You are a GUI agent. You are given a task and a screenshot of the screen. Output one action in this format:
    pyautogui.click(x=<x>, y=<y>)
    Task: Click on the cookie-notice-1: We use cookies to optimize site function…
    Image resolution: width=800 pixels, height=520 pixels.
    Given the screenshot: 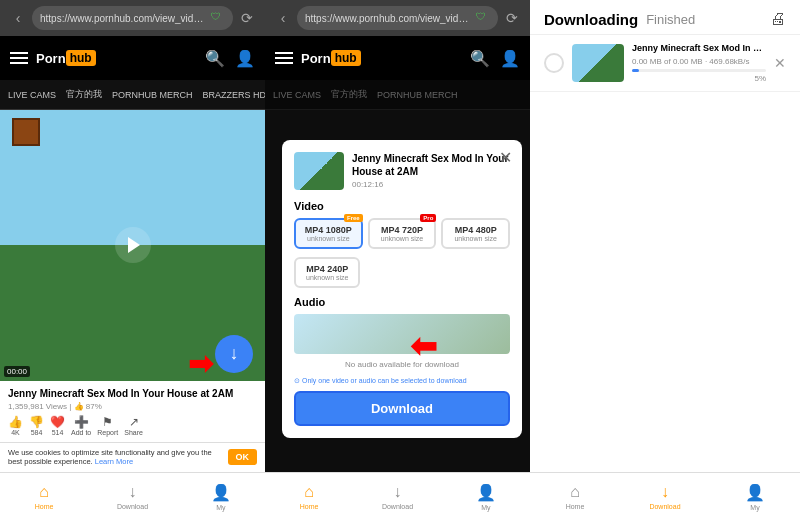 What is the action you would take?
    pyautogui.click(x=132, y=458)
    